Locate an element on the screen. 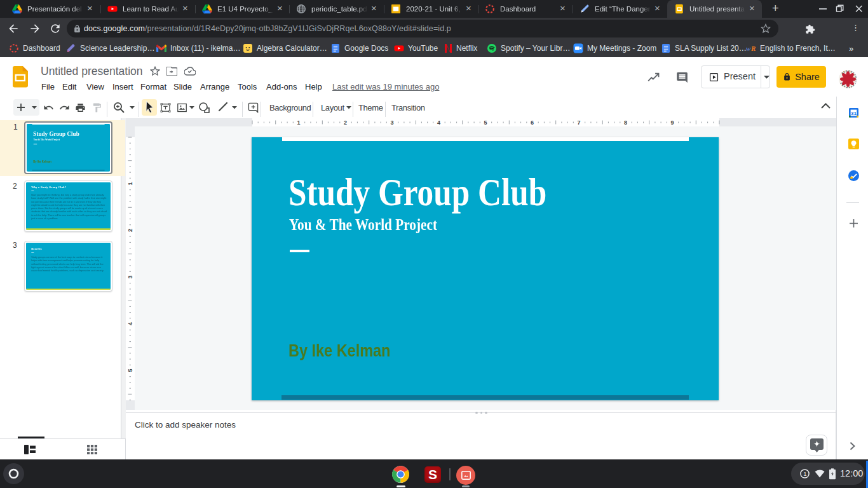  svg-text: 6 is located at coordinates (532, 123).